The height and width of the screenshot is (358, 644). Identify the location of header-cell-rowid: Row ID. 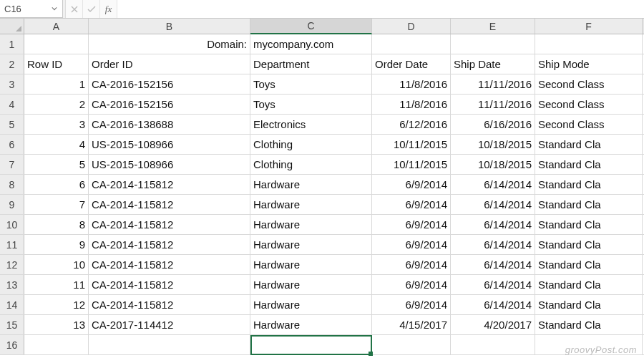
(57, 64).